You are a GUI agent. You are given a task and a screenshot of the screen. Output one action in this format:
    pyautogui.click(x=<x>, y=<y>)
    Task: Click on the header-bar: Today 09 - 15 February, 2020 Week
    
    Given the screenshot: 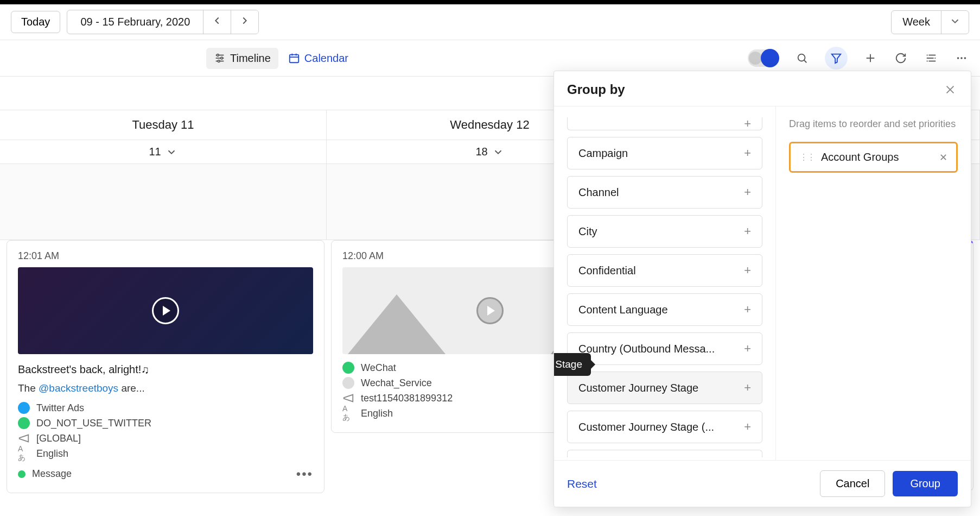 What is the action you would take?
    pyautogui.click(x=490, y=22)
    